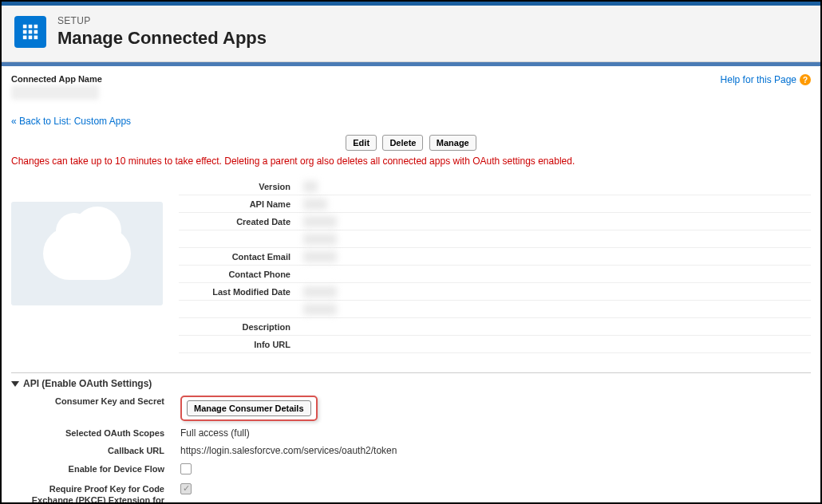 The height and width of the screenshot is (504, 822). Describe the element at coordinates (30, 32) in the screenshot. I see `apps-grid-icon` at that location.